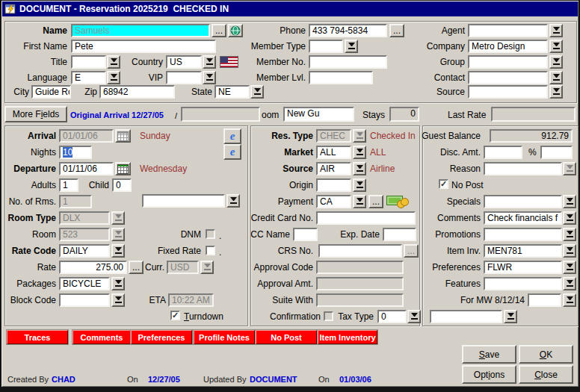 This screenshot has height=392, width=580. Describe the element at coordinates (333, 185) in the screenshot. I see `origin-field` at that location.